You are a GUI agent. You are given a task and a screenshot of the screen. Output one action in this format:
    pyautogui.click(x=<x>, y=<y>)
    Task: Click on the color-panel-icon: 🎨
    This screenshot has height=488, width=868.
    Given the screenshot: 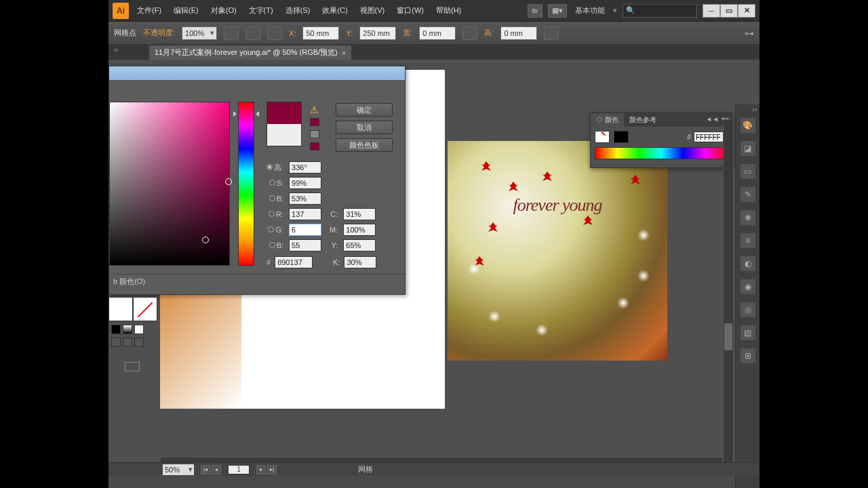 What is the action you would take?
    pyautogui.click(x=748, y=125)
    